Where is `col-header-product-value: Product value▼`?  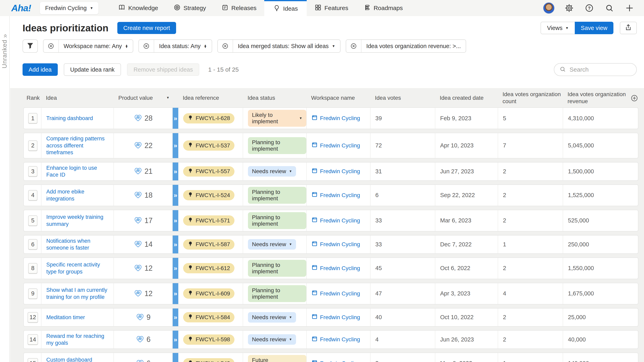
col-header-product-value: Product value▼ is located at coordinates (143, 98).